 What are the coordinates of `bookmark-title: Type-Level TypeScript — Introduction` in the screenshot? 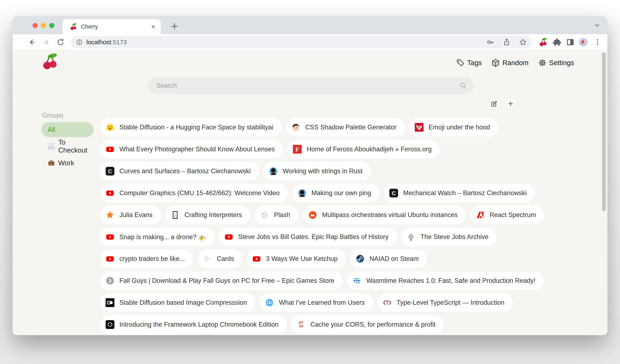 It's located at (450, 303).